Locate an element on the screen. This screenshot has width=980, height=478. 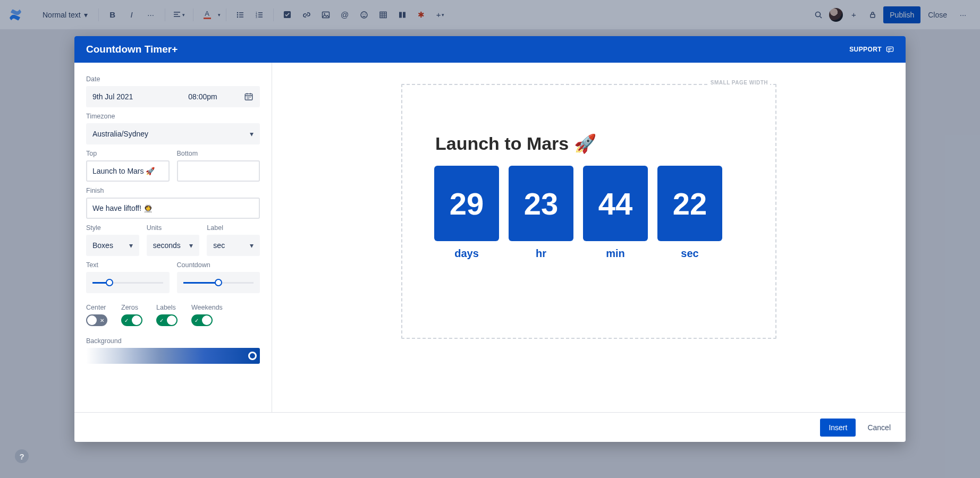
label-label: Label is located at coordinates (233, 228).